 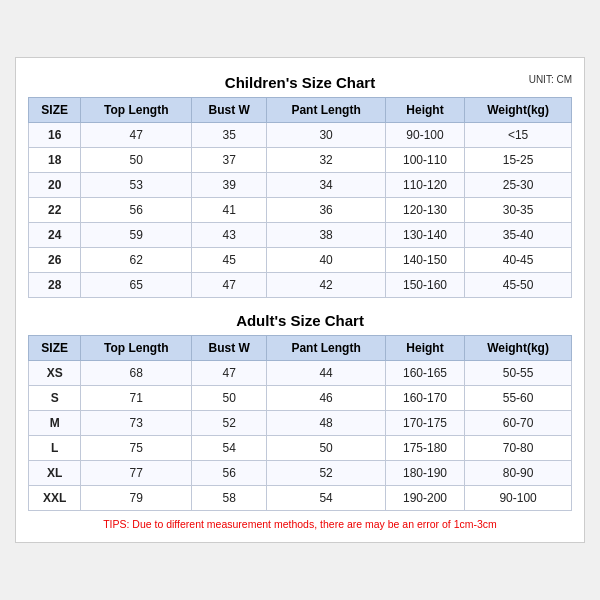 I want to click on table-cell: 110-120, so click(x=424, y=186).